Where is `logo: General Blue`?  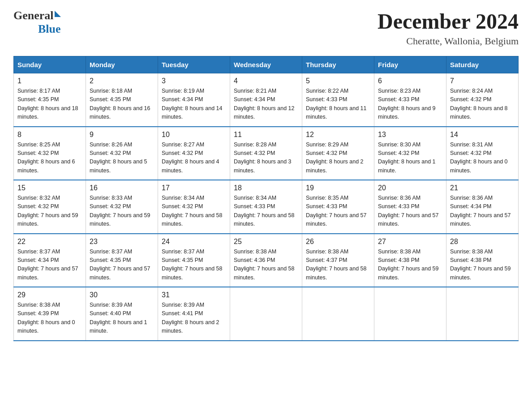
logo: General Blue is located at coordinates (37, 22).